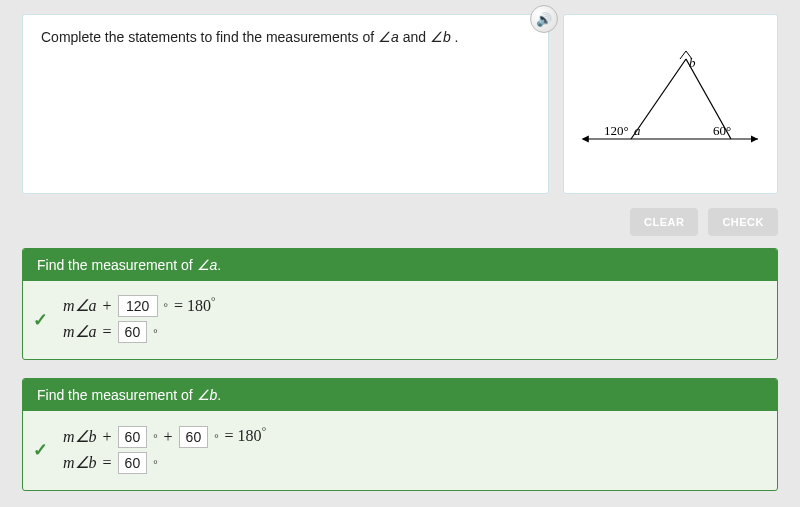 This screenshot has width=800, height=507. What do you see at coordinates (664, 222) in the screenshot?
I see `clear-button: CLEAR` at bounding box center [664, 222].